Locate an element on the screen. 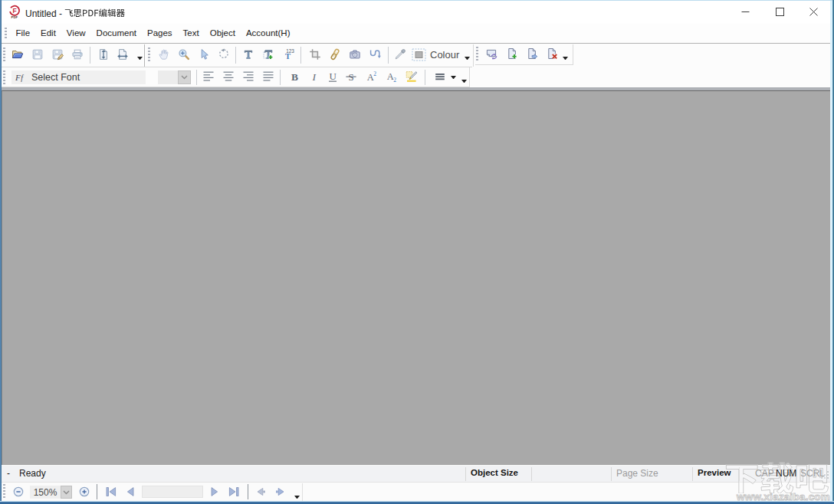 This screenshot has height=504, width=834. align-right-icon is located at coordinates (248, 77).